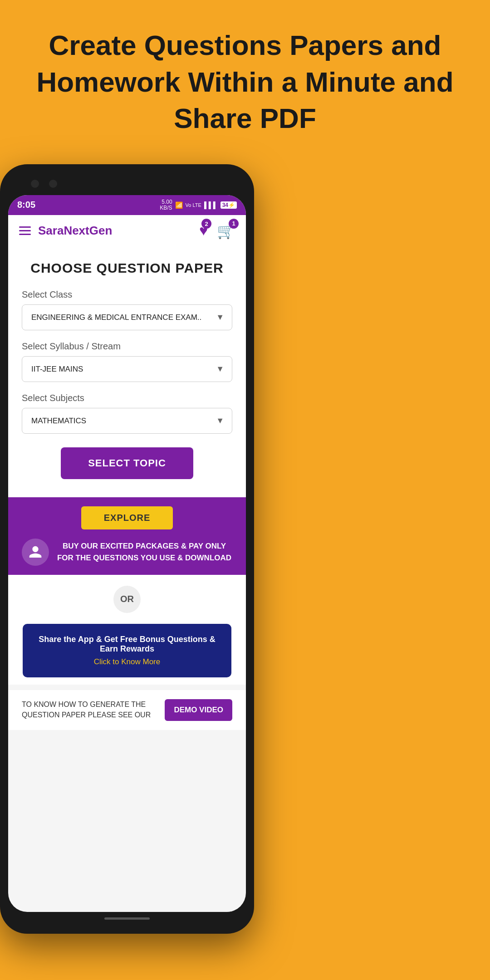 The height and width of the screenshot is (980, 490). What do you see at coordinates (65, 230) in the screenshot?
I see `app-bar-left: SaraNextGen` at bounding box center [65, 230].